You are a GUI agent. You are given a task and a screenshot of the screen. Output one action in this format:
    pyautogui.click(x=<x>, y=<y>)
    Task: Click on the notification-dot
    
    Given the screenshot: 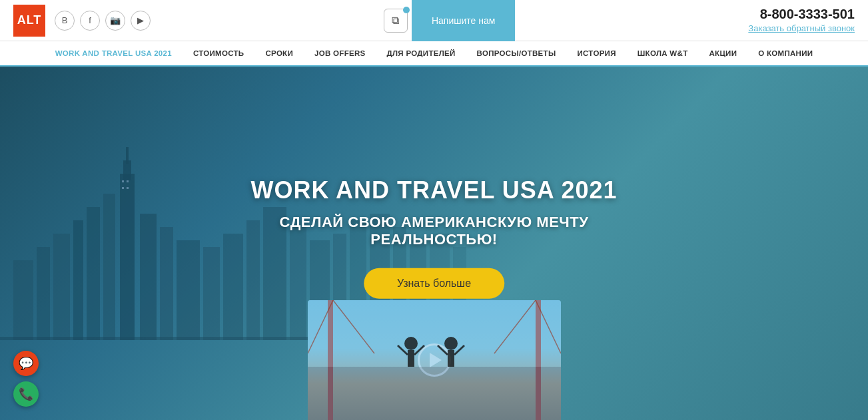 What is the action you would take?
    pyautogui.click(x=406, y=10)
    